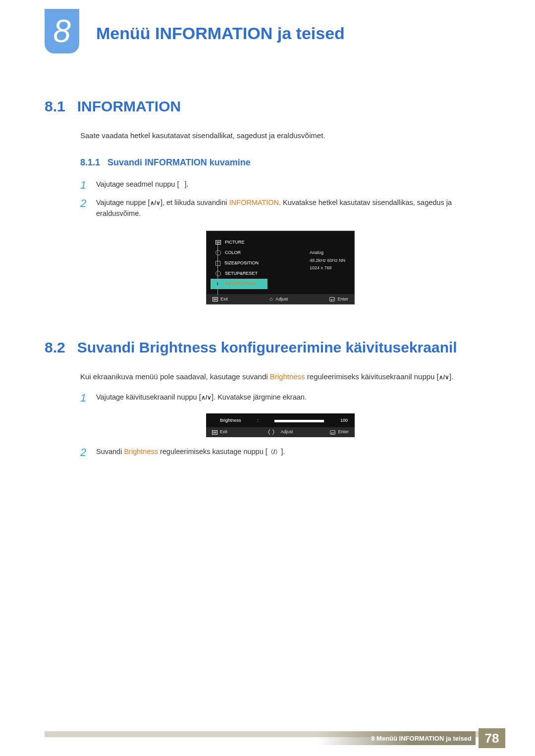 The height and width of the screenshot is (756, 535). Describe the element at coordinates (55, 106) in the screenshot. I see `section-number: 8.1` at that location.